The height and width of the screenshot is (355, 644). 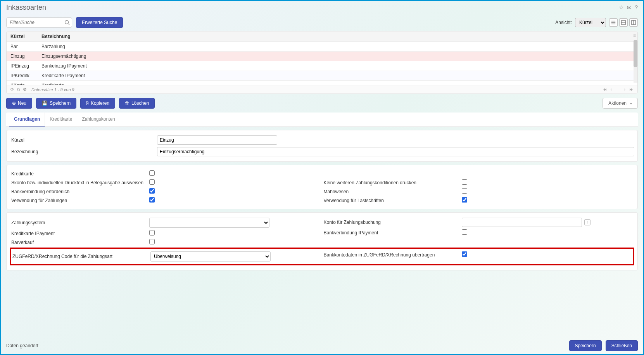 I want to click on tab-zahlungskonten: Zahlungskonten, so click(x=98, y=119).